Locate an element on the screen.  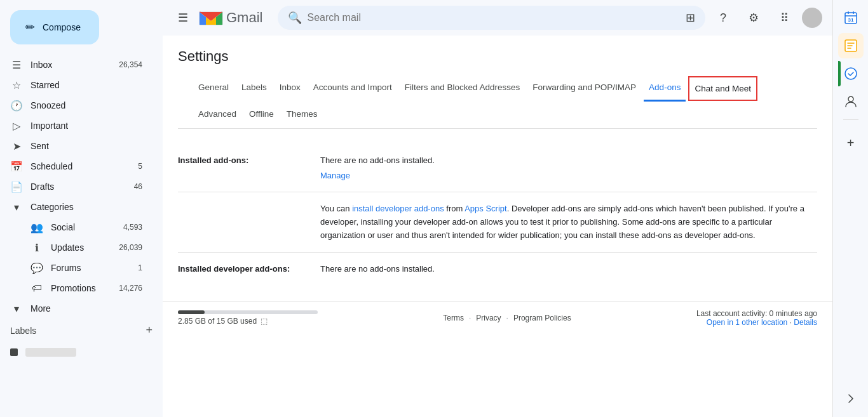
compose-button: ✏ Compose is located at coordinates (55, 27).